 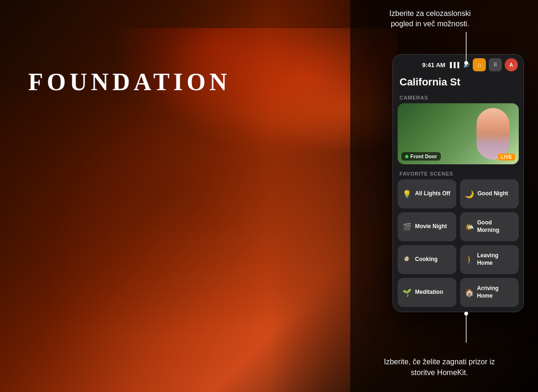 I want to click on scene-leaving-home: 🚶 Leaving Home, so click(x=489, y=260).